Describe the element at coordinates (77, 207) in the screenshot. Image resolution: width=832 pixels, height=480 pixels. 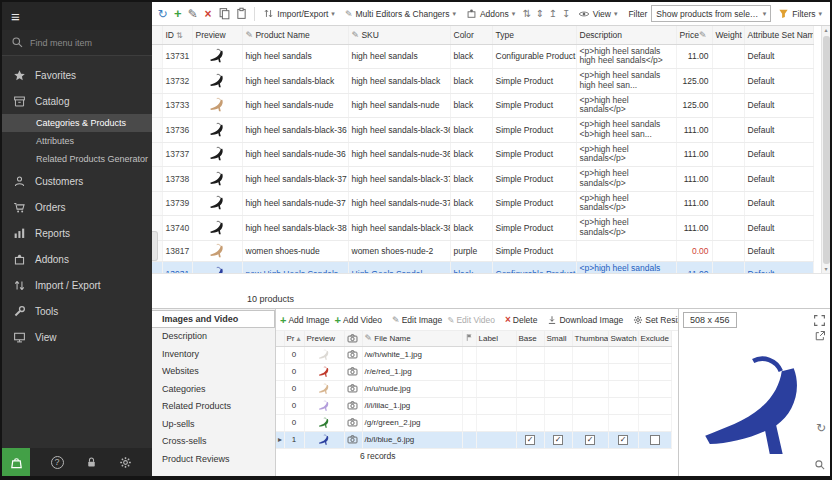
I see `sidebar-item-orders: Orders` at that location.